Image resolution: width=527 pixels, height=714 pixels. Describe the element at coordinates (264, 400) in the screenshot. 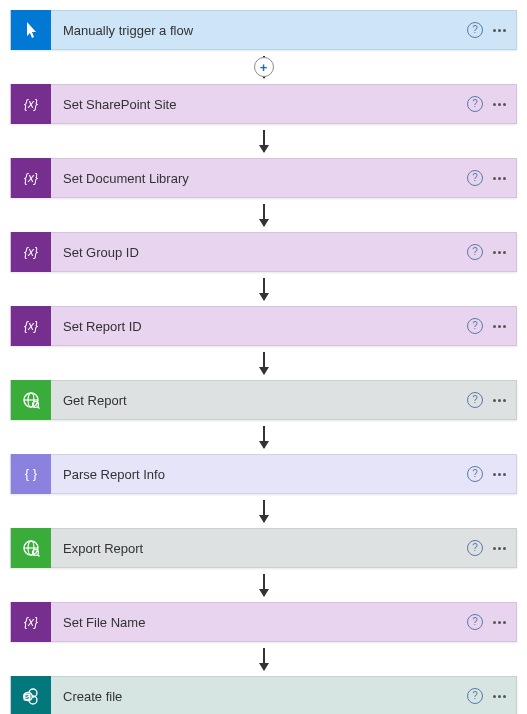

I see `flow-step-get-rpt: Get Report?` at that location.